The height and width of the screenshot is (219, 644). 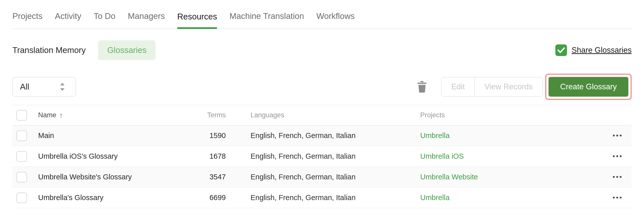 What do you see at coordinates (113, 177) in the screenshot?
I see `glossary-name: Umbrella Website's Glossary` at bounding box center [113, 177].